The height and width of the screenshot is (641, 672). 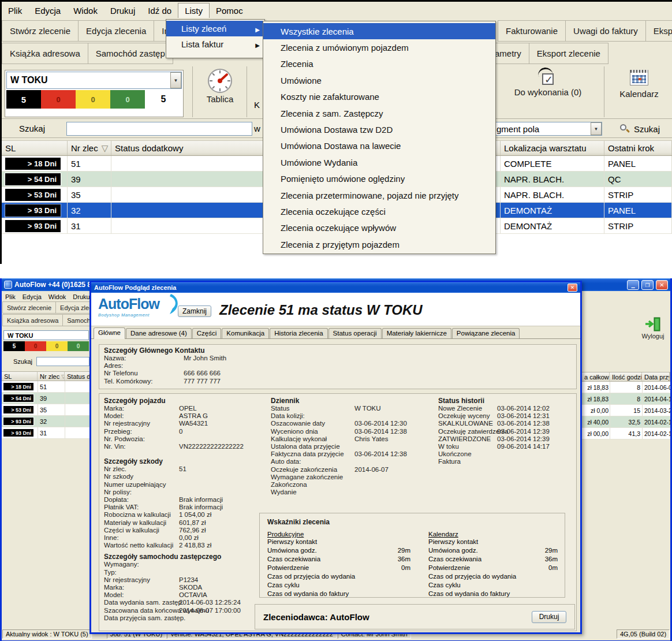 I want to click on toolbar-row-1-left: Stwórz zlecenieEdycja zleceniaIn, so click(x=89, y=31).